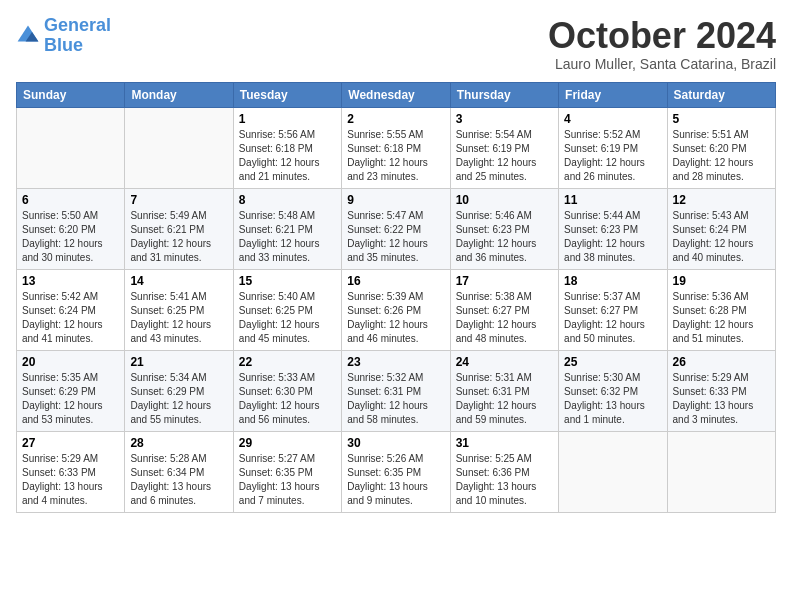 This screenshot has width=792, height=612. Describe the element at coordinates (613, 148) in the screenshot. I see `calendar-cell: 4Sunrise: 5:52 AM Sunset: 6:19 PM Daylig…` at that location.